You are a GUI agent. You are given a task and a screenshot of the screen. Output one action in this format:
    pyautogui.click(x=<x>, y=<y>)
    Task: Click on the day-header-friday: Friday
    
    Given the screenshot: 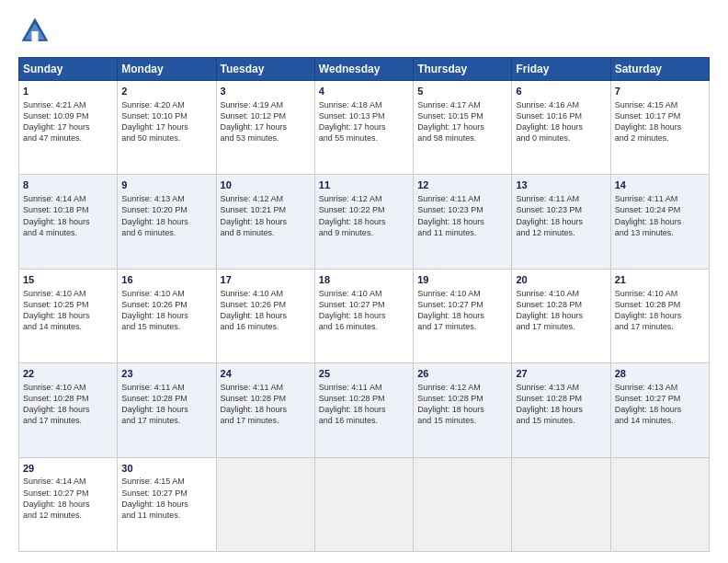 What is the action you would take?
    pyautogui.click(x=561, y=70)
    